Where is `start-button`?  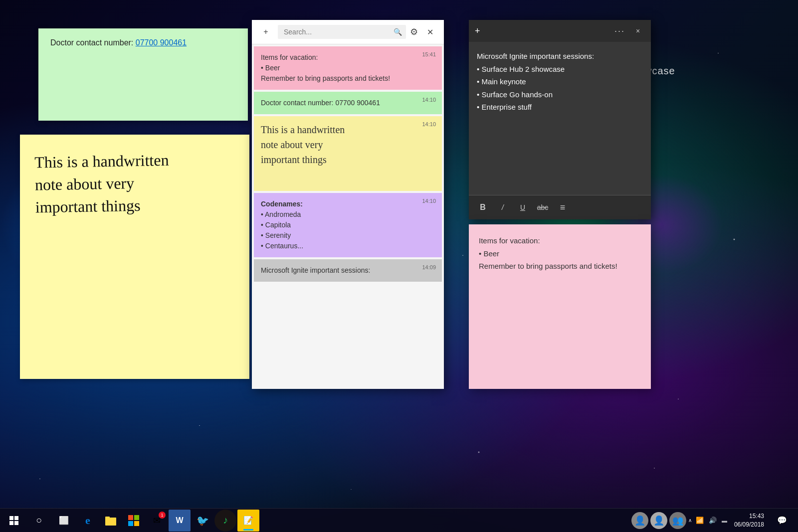 start-button is located at coordinates (14, 521).